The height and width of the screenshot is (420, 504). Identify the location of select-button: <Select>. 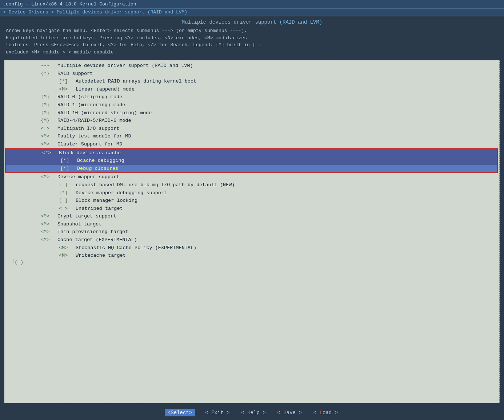
(180, 413).